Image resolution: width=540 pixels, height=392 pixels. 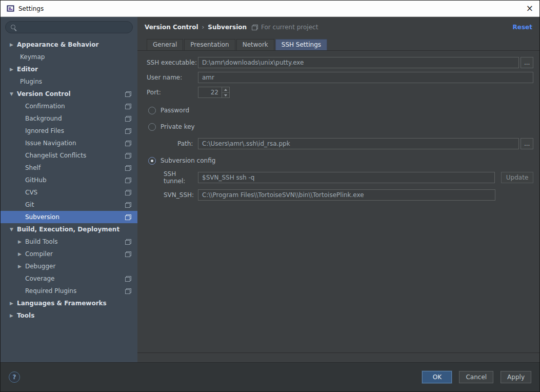 I want to click on sidebar-item-label: Plugins, so click(x=31, y=82).